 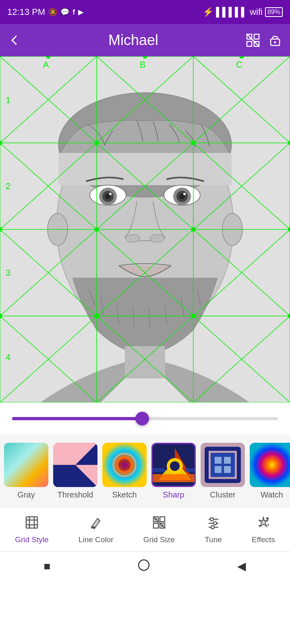 What do you see at coordinates (75, 465) in the screenshot?
I see `filter-thumb-threshold` at bounding box center [75, 465].